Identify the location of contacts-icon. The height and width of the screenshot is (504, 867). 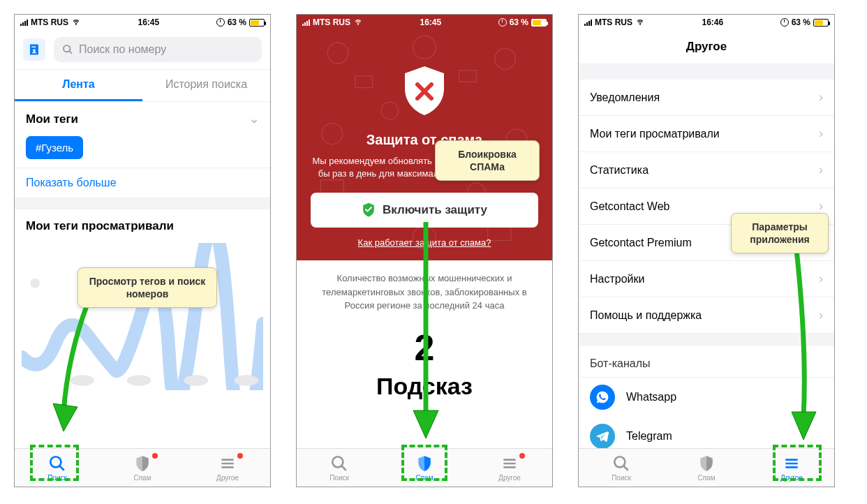
(34, 50).